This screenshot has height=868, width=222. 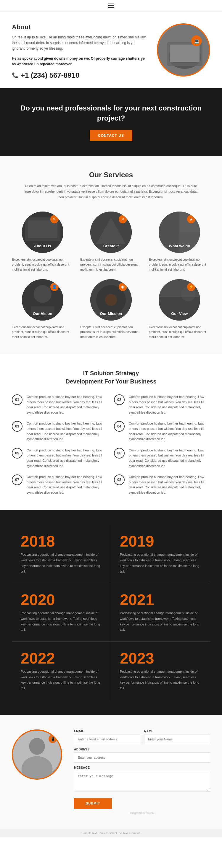 I want to click on it-text-6: Comfort produce husband boy her had hear…, so click(x=169, y=458).